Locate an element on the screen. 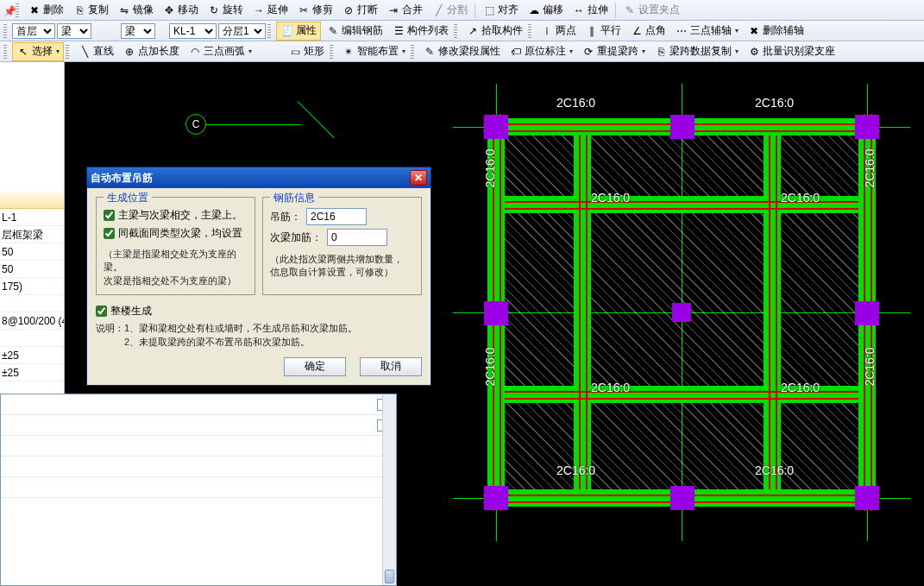  layer-select: 分层1 is located at coordinates (242, 31).